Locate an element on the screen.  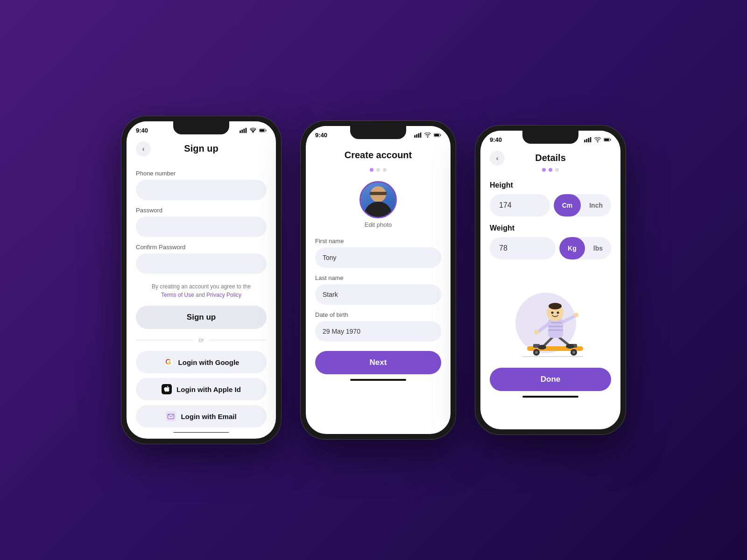
weight-row: 78 Kg lbs is located at coordinates (550, 248).